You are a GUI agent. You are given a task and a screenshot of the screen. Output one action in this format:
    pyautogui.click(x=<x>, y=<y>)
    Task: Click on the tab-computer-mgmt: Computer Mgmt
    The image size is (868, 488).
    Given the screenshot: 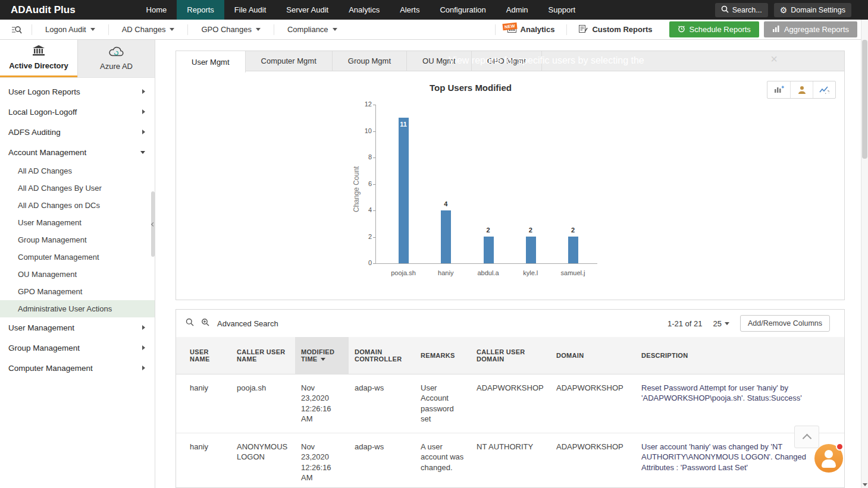 What is the action you would take?
    pyautogui.click(x=289, y=61)
    